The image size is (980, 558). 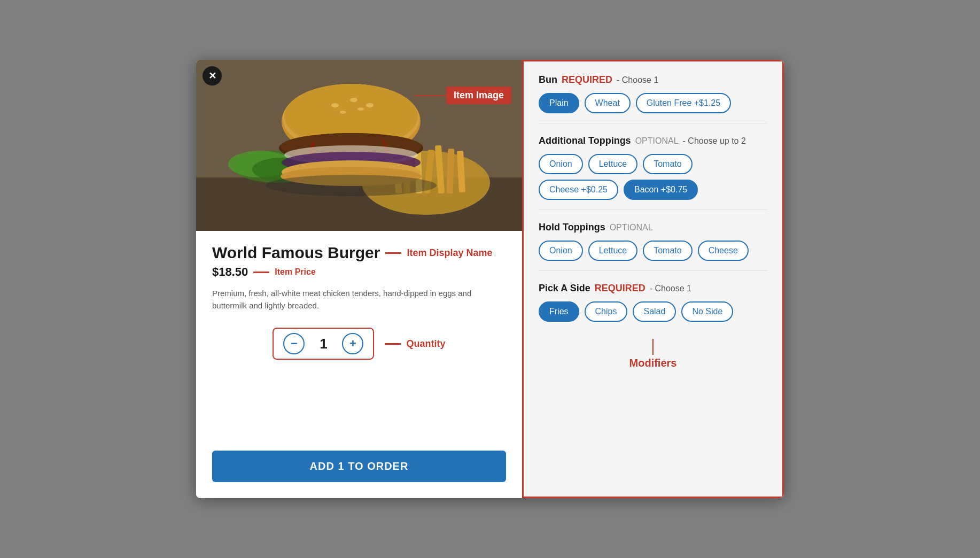 I want to click on option-pill-additional-toppings-4: Bacon +$0.75, so click(x=660, y=190).